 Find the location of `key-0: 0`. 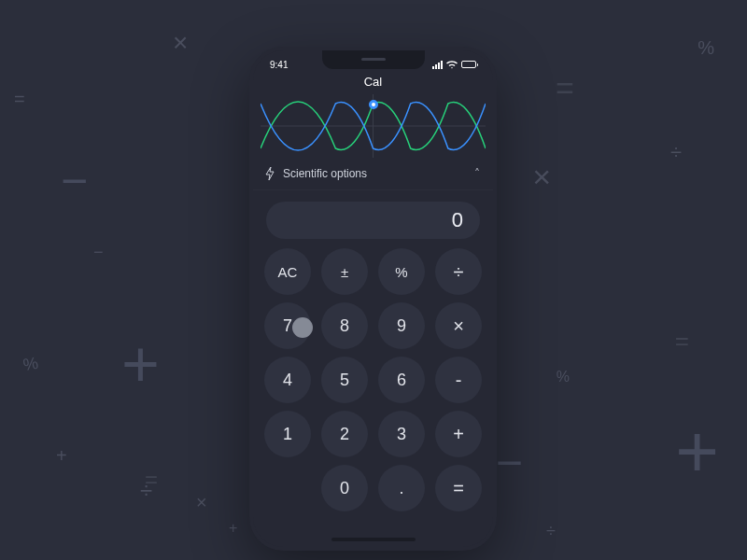

key-0: 0 is located at coordinates (345, 488).